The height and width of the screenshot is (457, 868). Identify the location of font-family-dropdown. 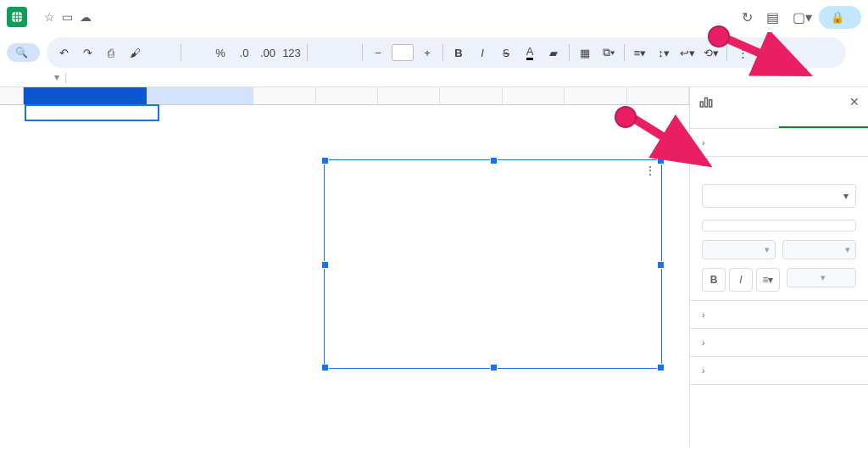
(335, 53).